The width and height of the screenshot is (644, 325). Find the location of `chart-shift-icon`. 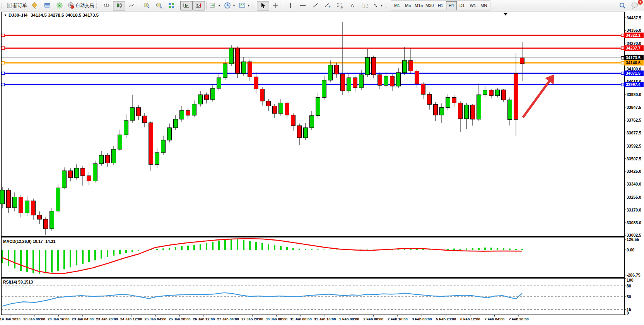

chart-shift-icon is located at coordinates (199, 5).